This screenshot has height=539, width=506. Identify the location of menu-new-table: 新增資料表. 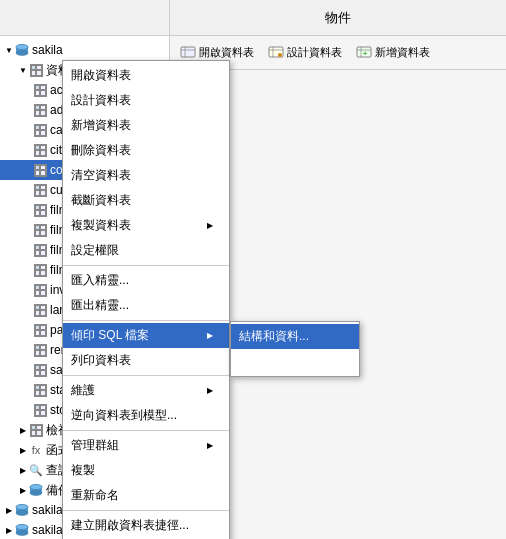
(146, 126).